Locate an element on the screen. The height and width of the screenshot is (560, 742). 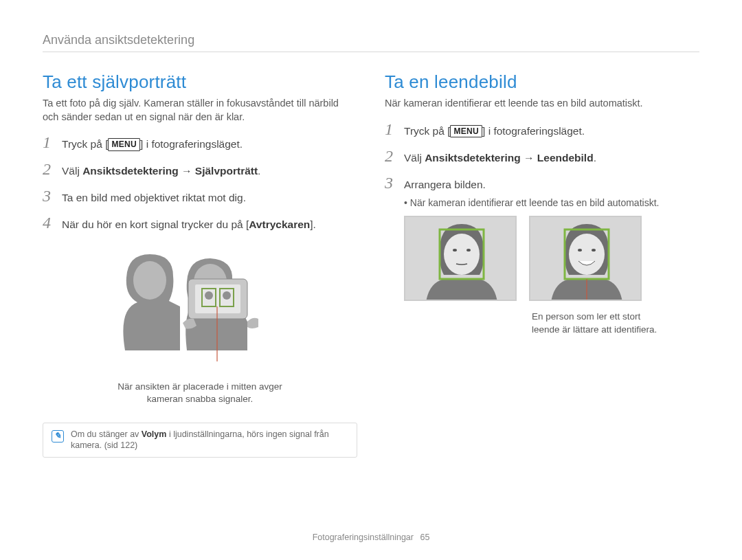
note-icon: ✎ is located at coordinates (58, 436).